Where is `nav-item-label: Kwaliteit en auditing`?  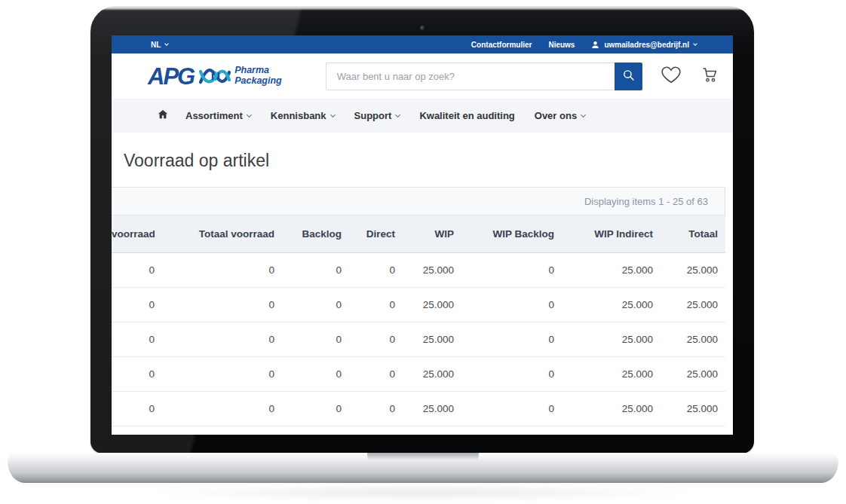 nav-item-label: Kwaliteit en auditing is located at coordinates (467, 116).